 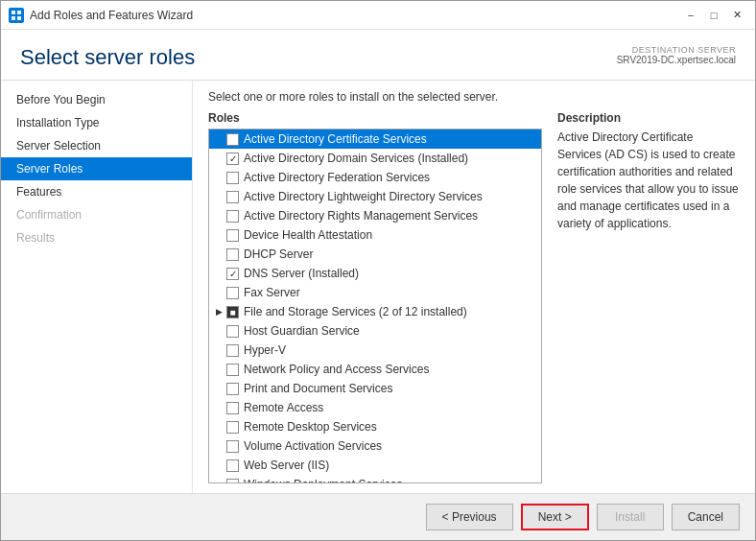 What do you see at coordinates (649, 180) in the screenshot?
I see `description-text: Active Directory Certificate Services (A…` at bounding box center [649, 180].